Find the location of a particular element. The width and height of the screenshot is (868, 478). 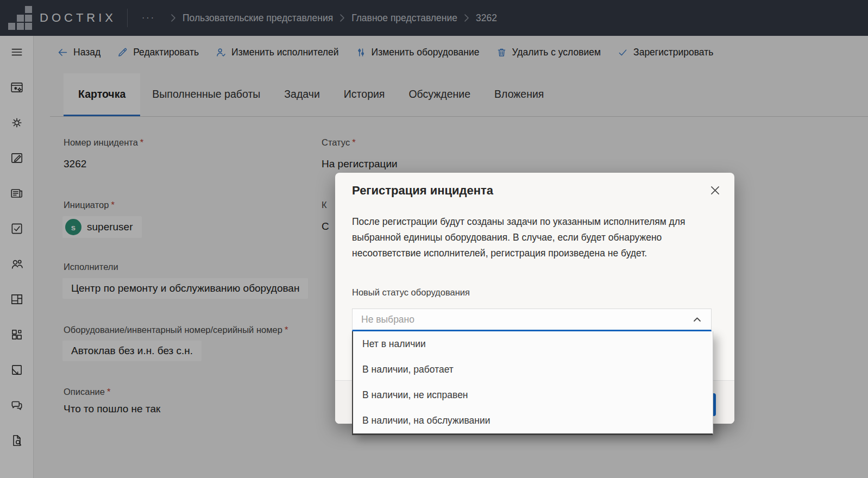

option-available-working: В наличии, работает is located at coordinates (533, 369).